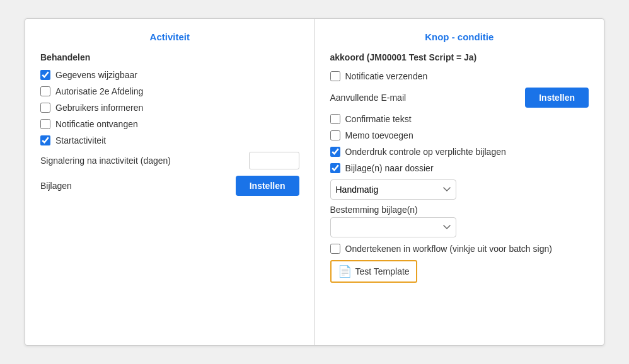 This screenshot has height=364, width=629. Describe the element at coordinates (45, 124) in the screenshot. I see `checkbox-notificatie` at that location.